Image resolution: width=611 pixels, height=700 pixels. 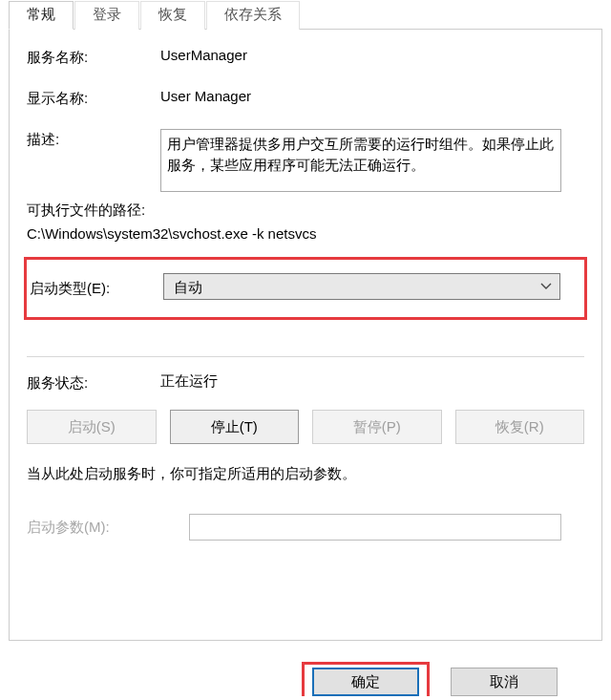 I want to click on start-params-input, so click(x=375, y=527).